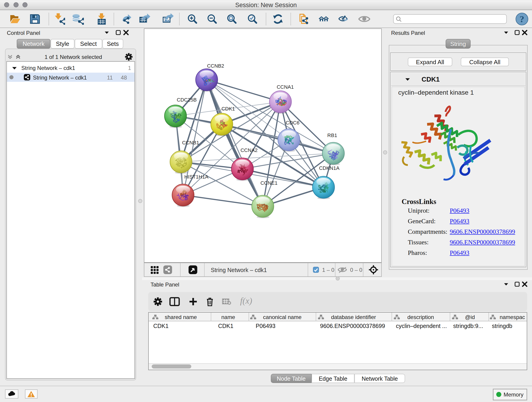  I want to click on svg-text: CCNB2, so click(216, 66).